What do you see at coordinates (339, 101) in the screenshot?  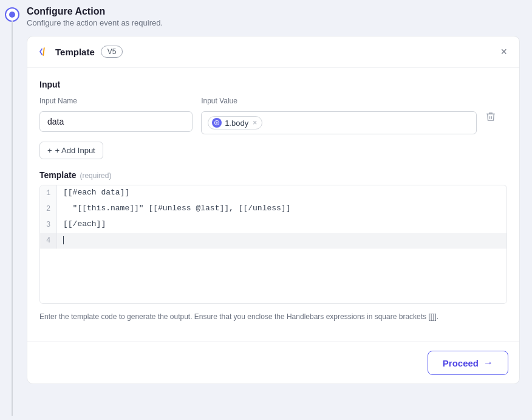 I see `input-value-col-label: Input Value` at bounding box center [339, 101].